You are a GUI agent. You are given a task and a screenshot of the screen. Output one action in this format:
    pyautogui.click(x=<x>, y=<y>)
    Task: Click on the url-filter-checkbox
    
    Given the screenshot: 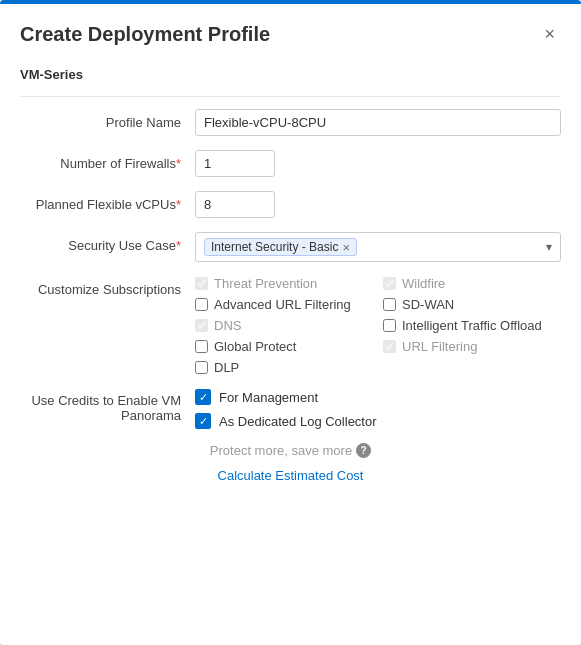 What is the action you would take?
    pyautogui.click(x=390, y=346)
    